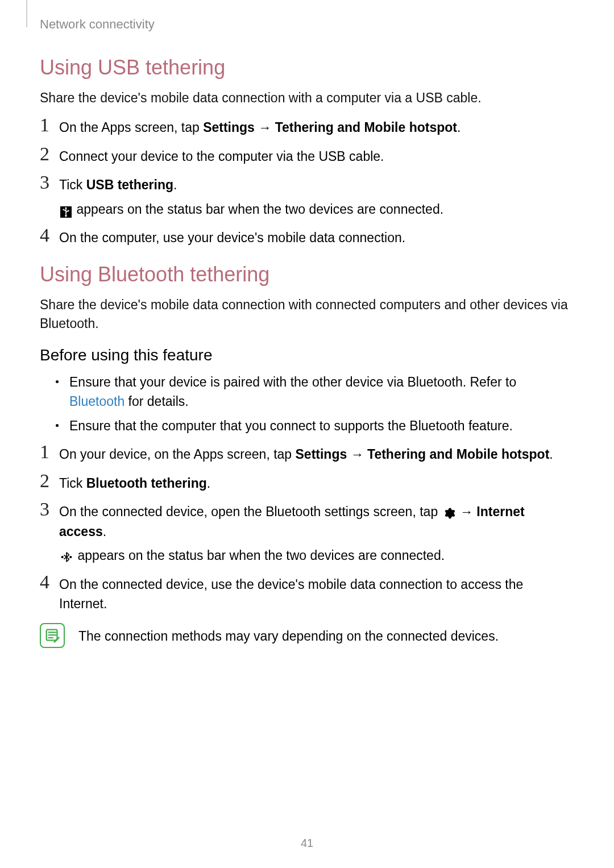  What do you see at coordinates (260, 126) in the screenshot?
I see `step-text: On the Apps screen, tap Settings → Tethe…` at bounding box center [260, 126].